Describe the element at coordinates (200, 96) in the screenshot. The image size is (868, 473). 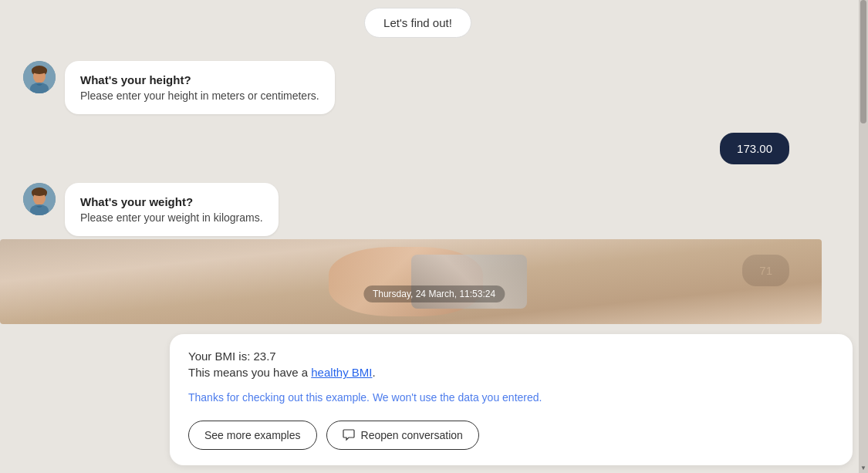
I see `height-question-body: Please enter your height in meters or ce…` at that location.